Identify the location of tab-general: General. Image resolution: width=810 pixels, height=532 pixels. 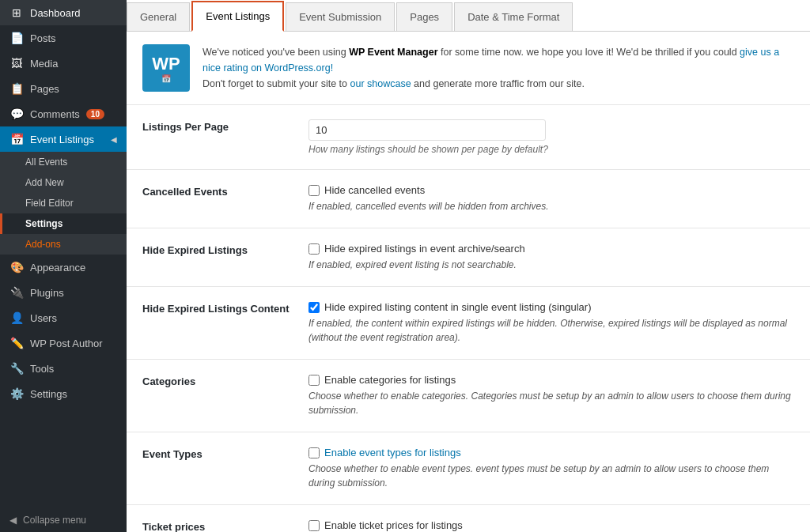
(158, 17).